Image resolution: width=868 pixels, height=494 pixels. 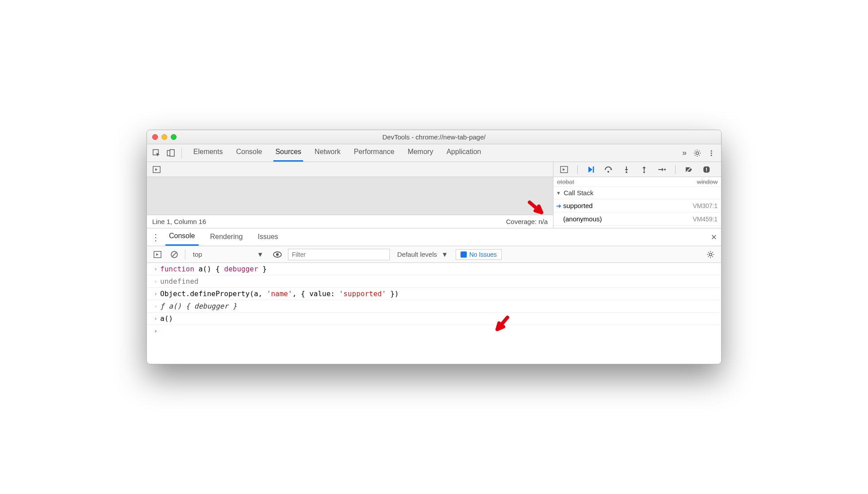 I want to click on pause-on-exceptions-icon, so click(x=707, y=170).